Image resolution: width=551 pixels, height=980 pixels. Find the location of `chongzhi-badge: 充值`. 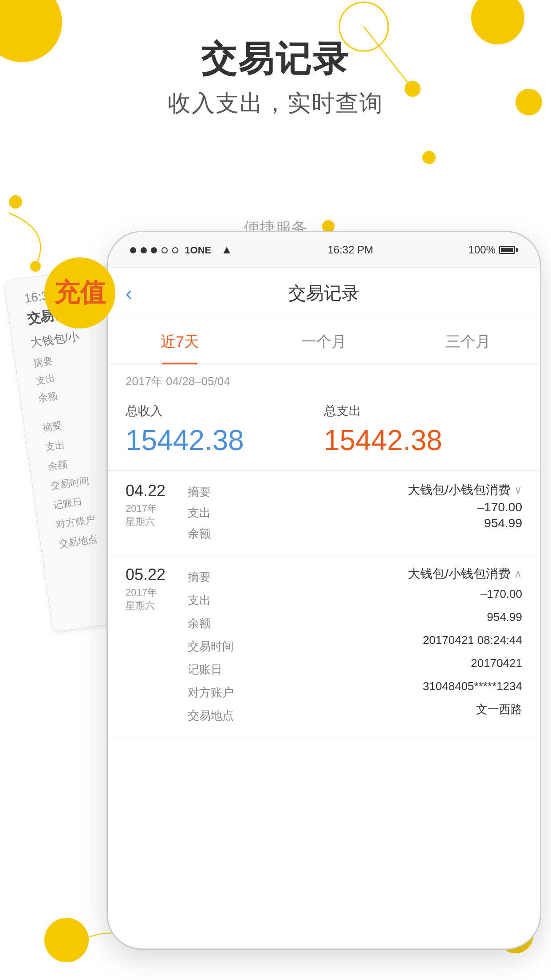

chongzhi-badge: 充值 is located at coordinates (80, 293).